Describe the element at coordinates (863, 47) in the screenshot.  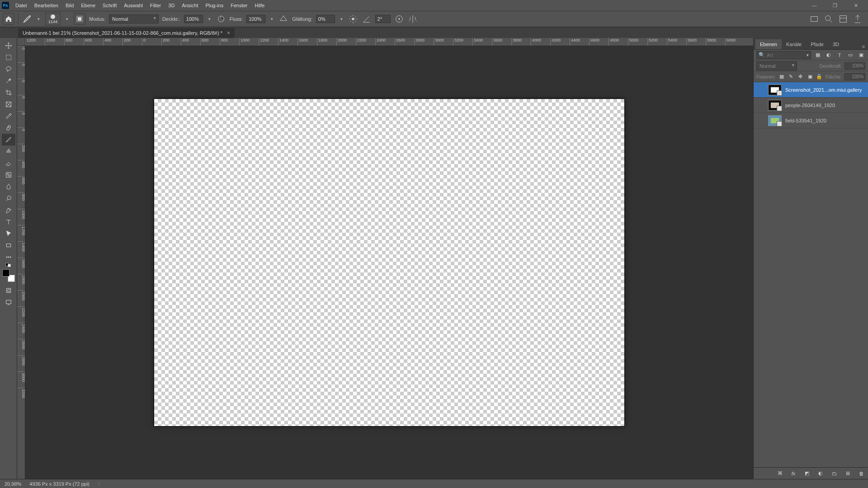
I see `panel-menu-icon: ≡` at that location.